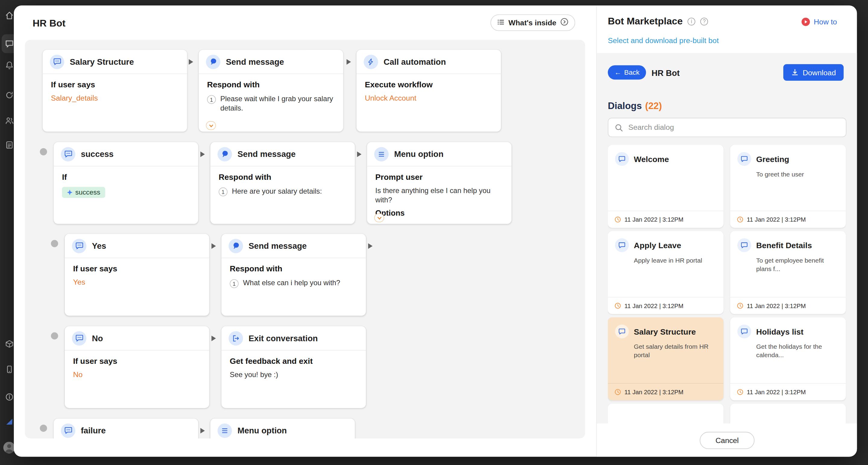  I want to click on download-label: Download, so click(819, 73).